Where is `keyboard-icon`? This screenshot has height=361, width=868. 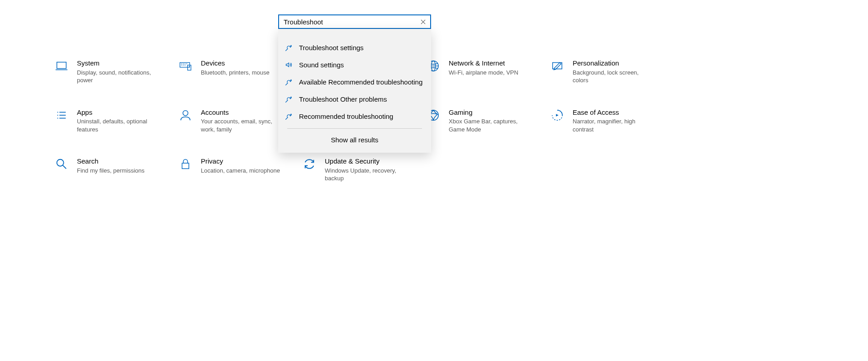 keyboard-icon is located at coordinates (185, 66).